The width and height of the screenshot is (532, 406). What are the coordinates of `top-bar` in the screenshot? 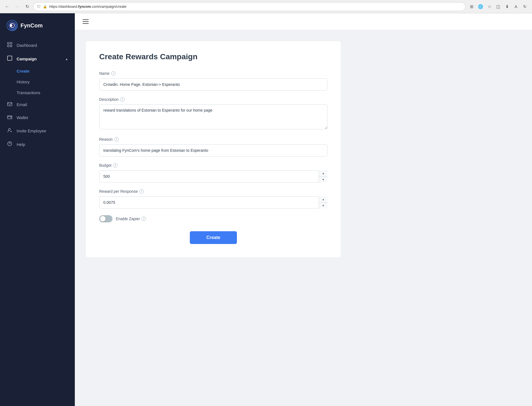 It's located at (303, 22).